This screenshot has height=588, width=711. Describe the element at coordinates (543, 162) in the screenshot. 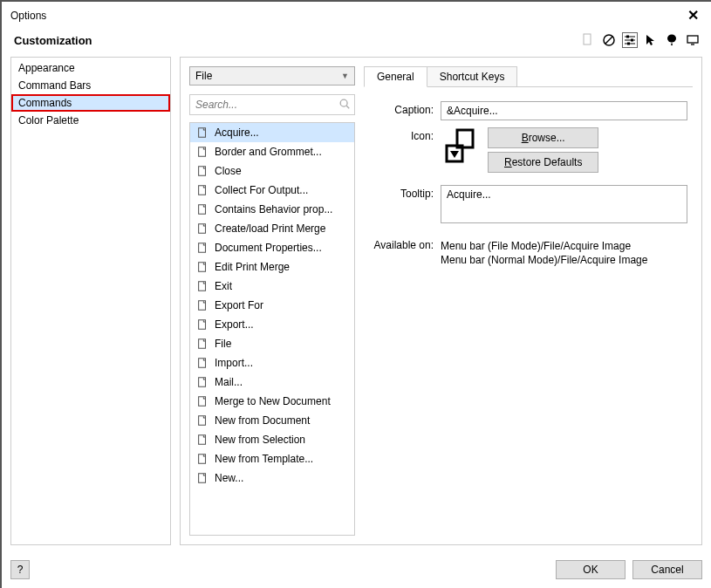

I see `restore-defaults-button: Restore Defaults` at that location.